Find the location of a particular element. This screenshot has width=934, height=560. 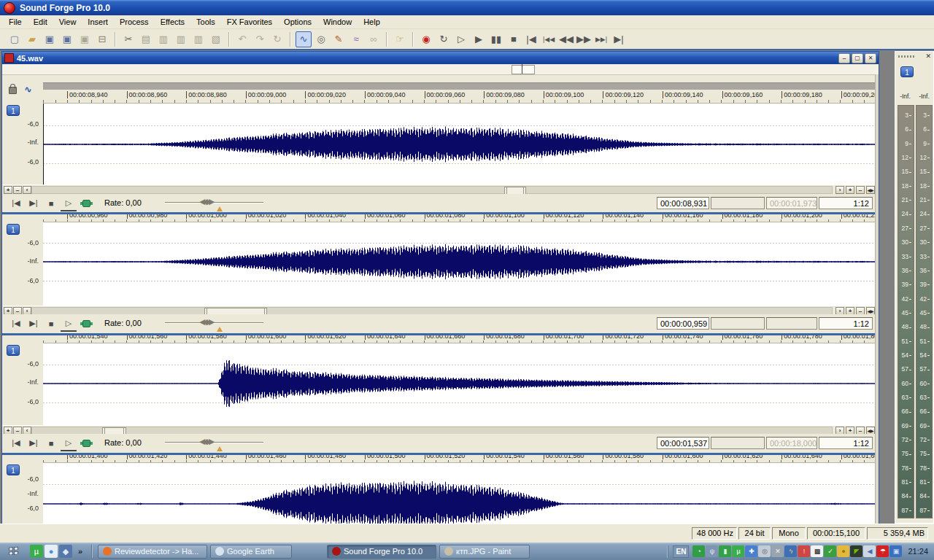

scroll-right-button: › is located at coordinates (840, 190).